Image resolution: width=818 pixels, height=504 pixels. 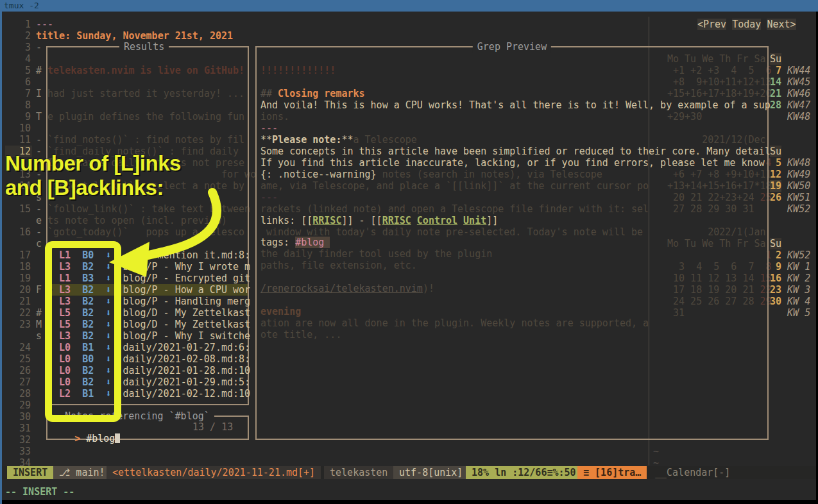 I want to click on prompt-input: > #blog, so click(x=86, y=427).